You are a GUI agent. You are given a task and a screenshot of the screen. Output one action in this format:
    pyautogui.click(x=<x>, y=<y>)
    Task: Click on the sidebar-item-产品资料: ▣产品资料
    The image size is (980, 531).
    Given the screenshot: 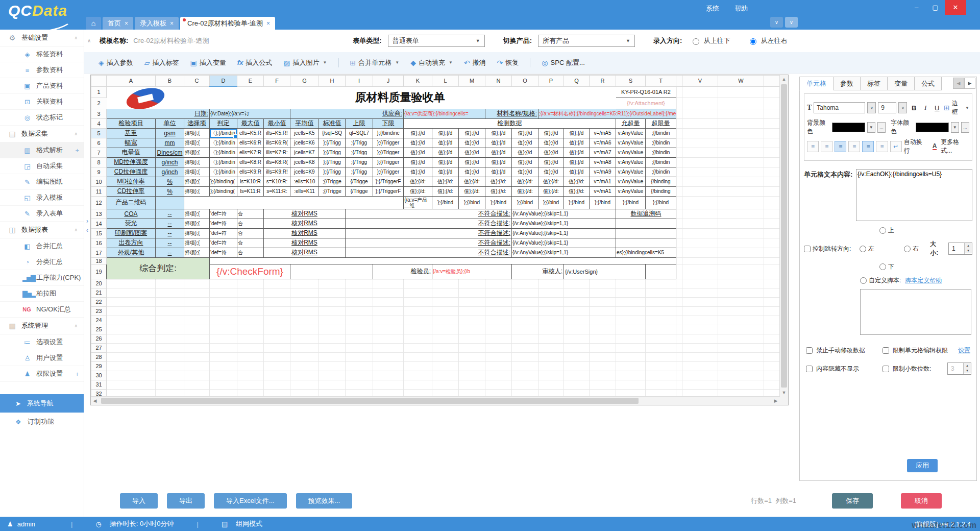 What is the action you would take?
    pyautogui.click(x=42, y=86)
    